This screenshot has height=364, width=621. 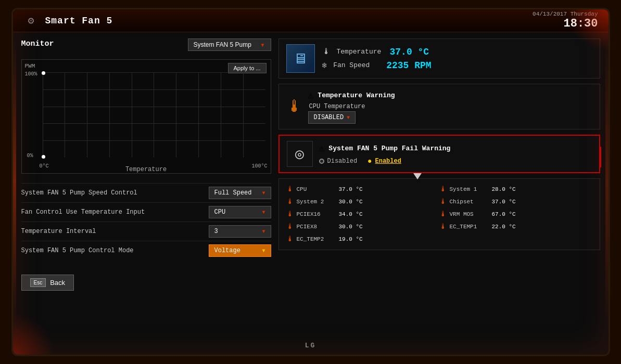 What do you see at coordinates (322, 161) in the screenshot?
I see `radio-disabled-dot` at bounding box center [322, 161].